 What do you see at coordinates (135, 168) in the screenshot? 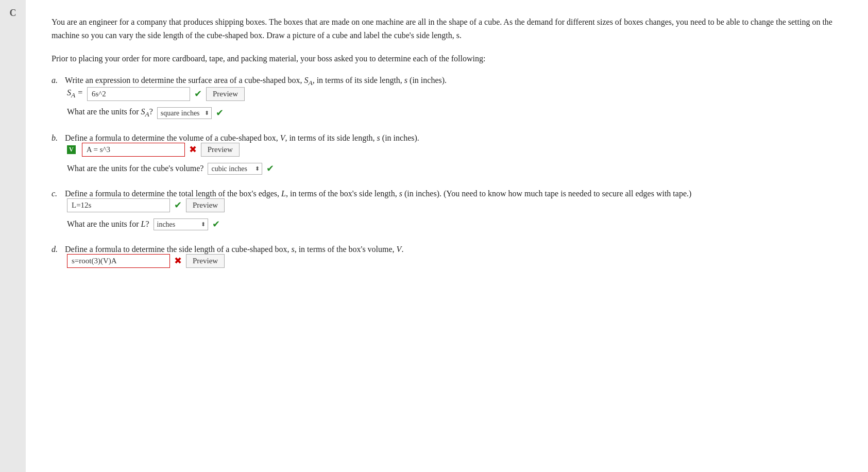
I see `part-b-units-question: What are the units for the cube's volume…` at bounding box center [135, 168].